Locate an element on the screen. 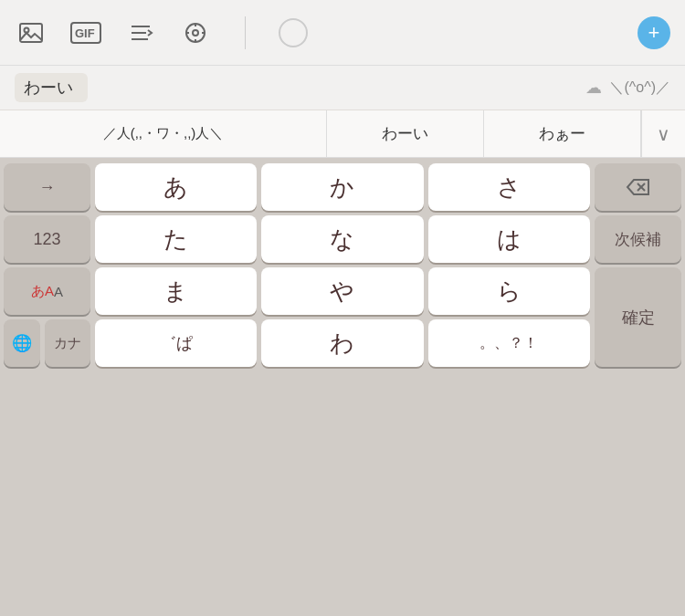 The height and width of the screenshot is (616, 685). toolbar: GIF + is located at coordinates (342, 33).